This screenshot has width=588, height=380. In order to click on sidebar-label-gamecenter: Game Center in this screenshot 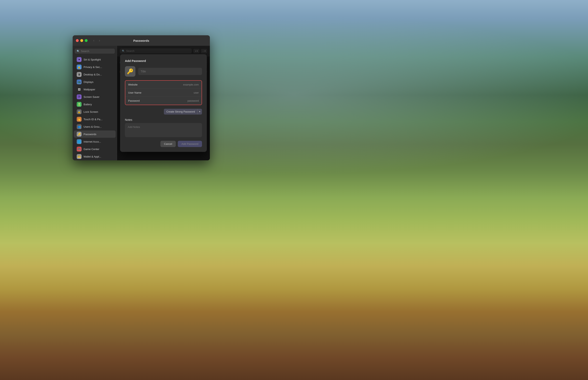, I will do `click(91, 149)`.